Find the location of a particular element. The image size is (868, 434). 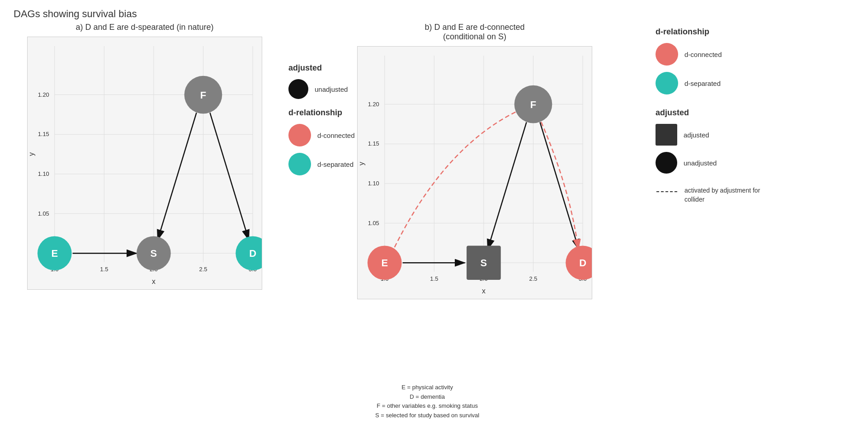

main-title: DAGs showing survival bias is located at coordinates (75, 14).